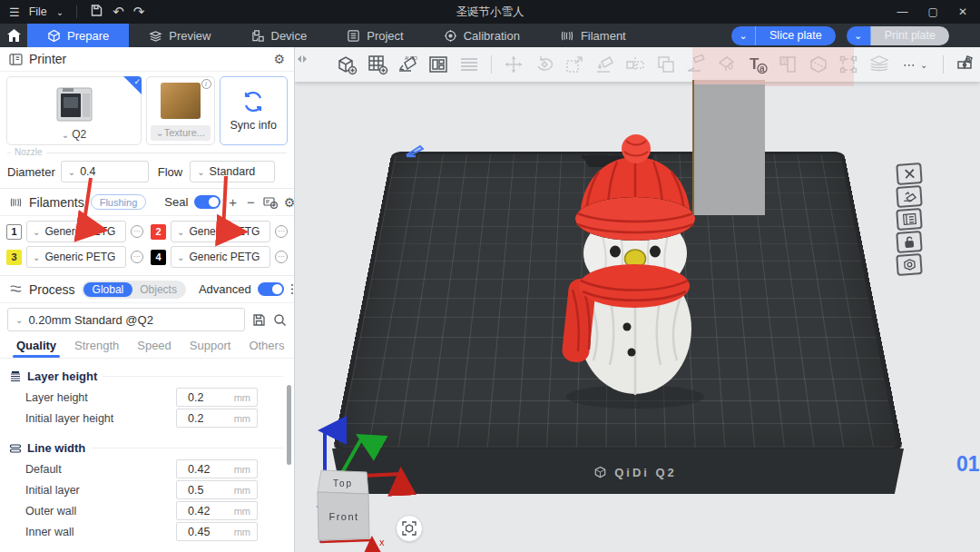 The image size is (980, 552). I want to click on filament-settings-gear-icon: ⚙, so click(289, 202).